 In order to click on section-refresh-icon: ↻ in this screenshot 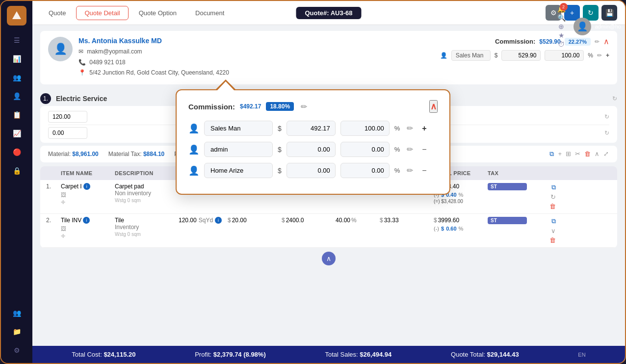, I will do `click(615, 99)`.